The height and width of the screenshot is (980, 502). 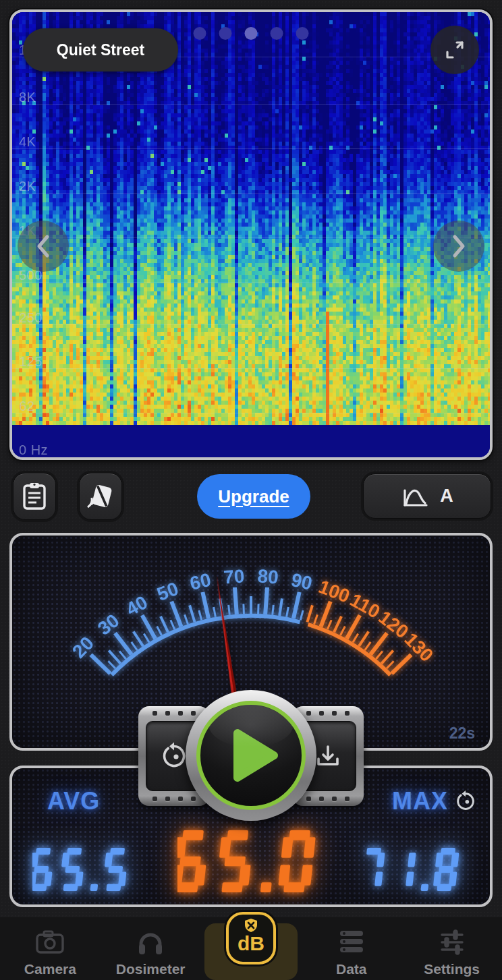 I want to click on preset-title-pill: Quiet Street, so click(x=101, y=50).